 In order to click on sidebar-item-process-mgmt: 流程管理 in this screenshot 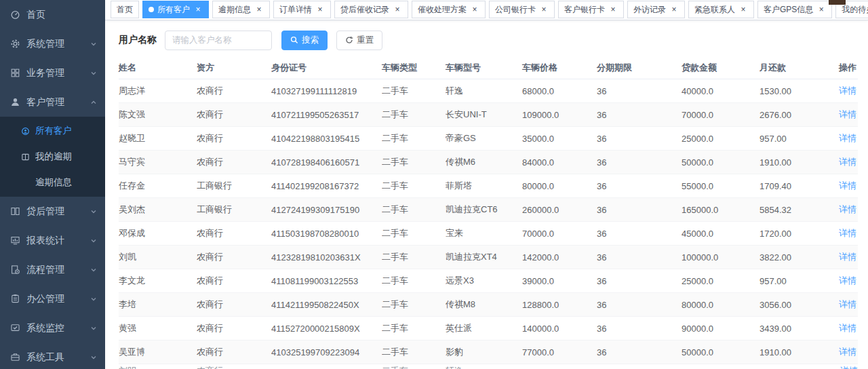, I will do `click(53, 270)`.